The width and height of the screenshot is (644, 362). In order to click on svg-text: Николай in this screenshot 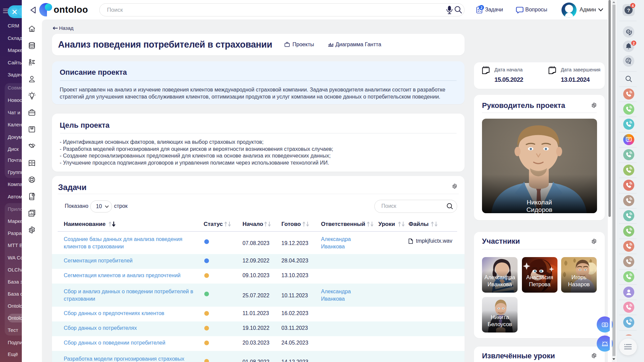, I will do `click(539, 202)`.